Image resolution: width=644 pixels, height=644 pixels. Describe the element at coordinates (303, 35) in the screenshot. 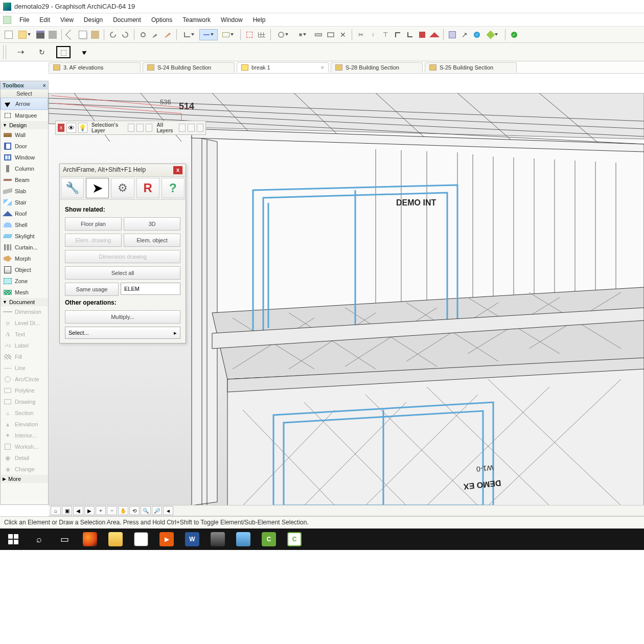

I see `dot-button` at that location.